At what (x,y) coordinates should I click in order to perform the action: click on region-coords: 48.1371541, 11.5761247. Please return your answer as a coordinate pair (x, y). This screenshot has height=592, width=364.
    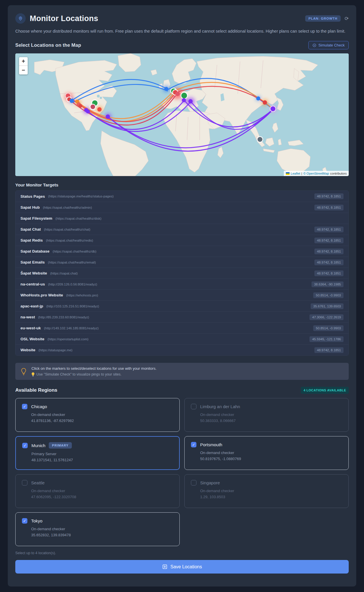
    Looking at the image, I should click on (102, 460).